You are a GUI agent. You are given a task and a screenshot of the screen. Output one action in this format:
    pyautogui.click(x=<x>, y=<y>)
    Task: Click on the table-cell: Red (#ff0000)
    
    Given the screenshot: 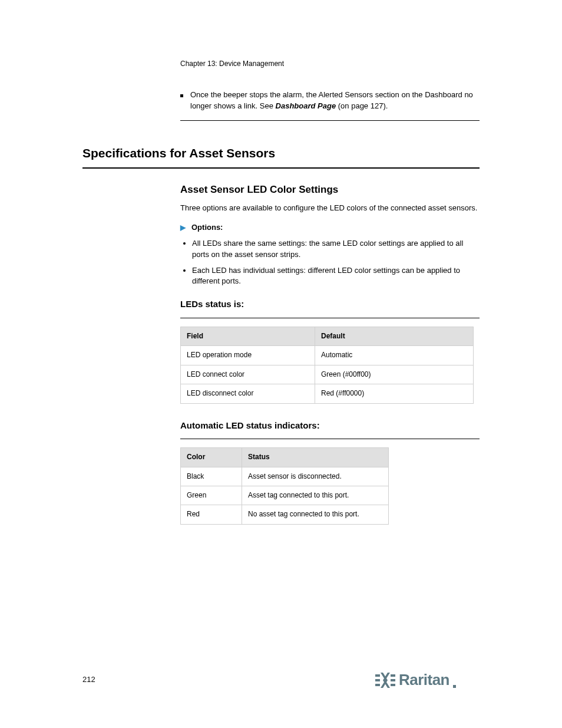 What is the action you would take?
    pyautogui.click(x=395, y=394)
    